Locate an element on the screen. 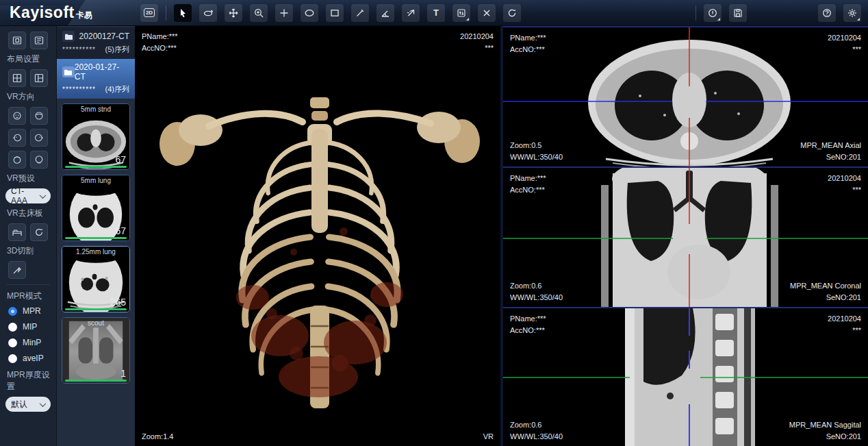 This screenshot has width=868, height=446. head-superior-icon is located at coordinates (17, 160).